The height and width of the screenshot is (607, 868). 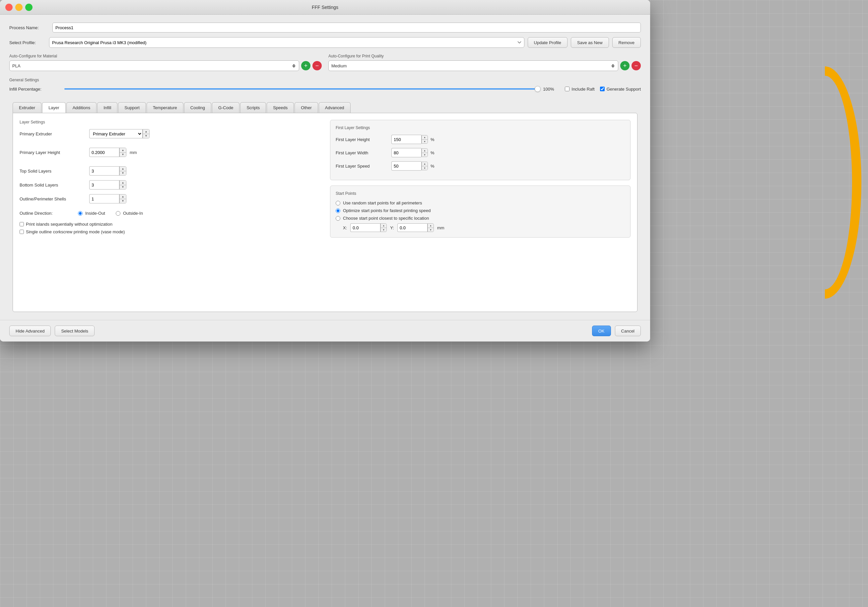 What do you see at coordinates (118, 213) in the screenshot?
I see `outside-in-radio` at bounding box center [118, 213].